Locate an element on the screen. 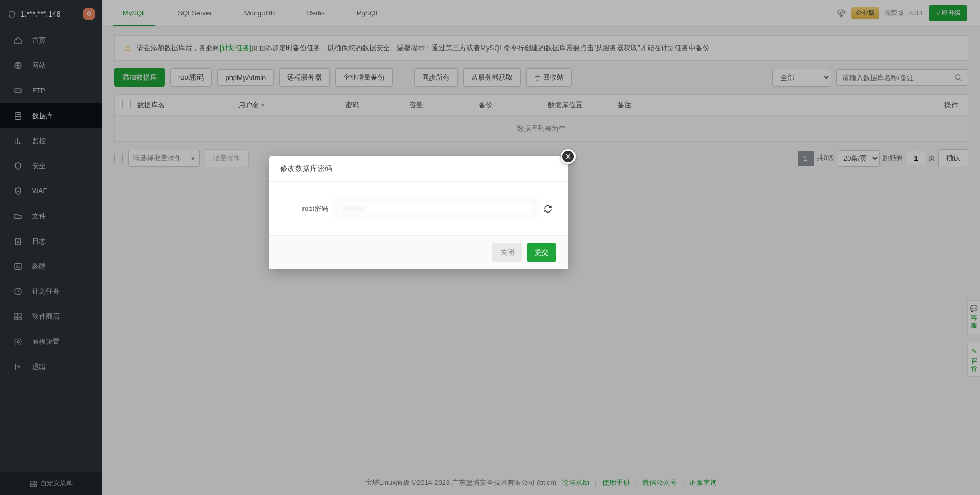 The image size is (980, 495). modal-submit-button: 提交 is located at coordinates (541, 253).